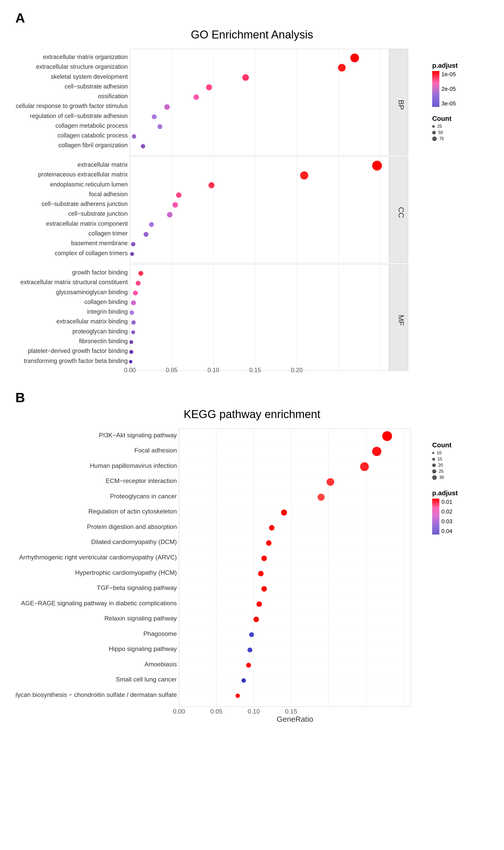 Image resolution: width=504 pixels, height=850 pixels. Describe the element at coordinates (461, 94) in the screenshot. I see `legend-a: p.adjust 1e-05 2e-05 3e-05 Count` at that location.